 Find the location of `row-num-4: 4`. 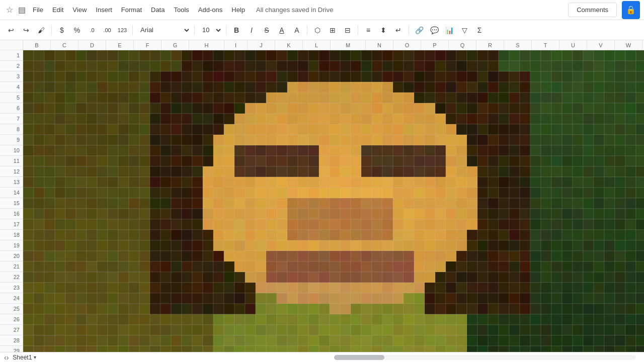

row-num-4: 4 is located at coordinates (11, 87).